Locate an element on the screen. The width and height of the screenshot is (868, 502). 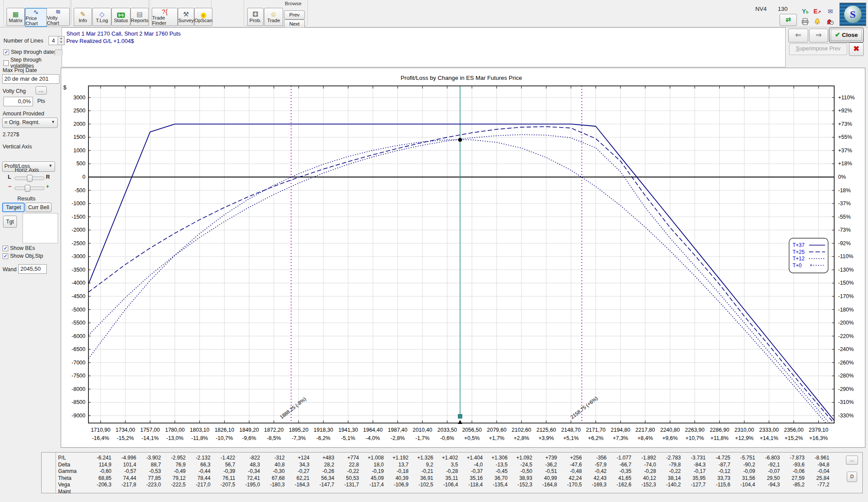
y-axis-pct-label: +18% is located at coordinates (845, 164).